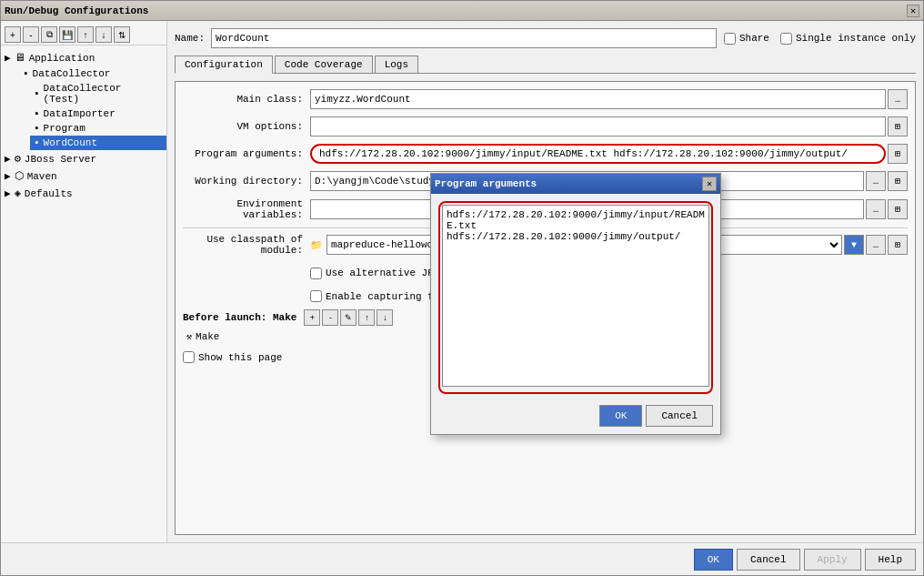 The image size is (924, 576). Describe the element at coordinates (49, 35) in the screenshot. I see `copy-config-button: ⧉` at that location.